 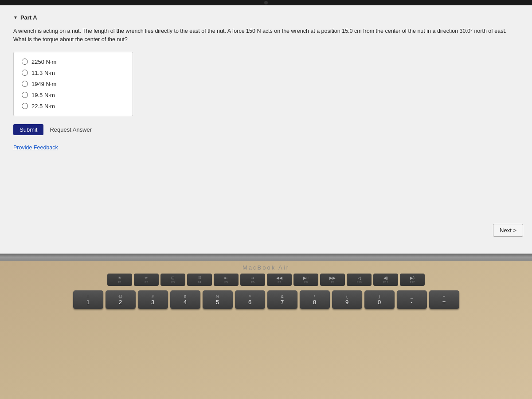 I want to click on fast-forward-icon: ▶▶, so click(x=332, y=278).